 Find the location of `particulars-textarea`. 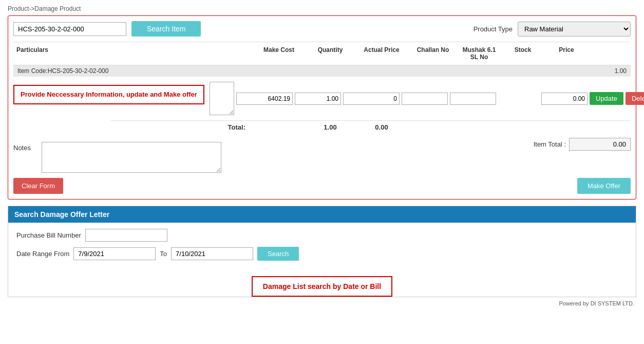

particulars-textarea is located at coordinates (222, 99).